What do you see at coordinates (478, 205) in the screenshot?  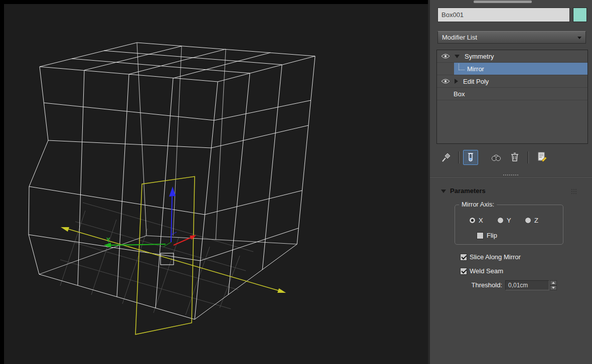 I see `mirror-axis-group-title: Mirror Axis:` at bounding box center [478, 205].